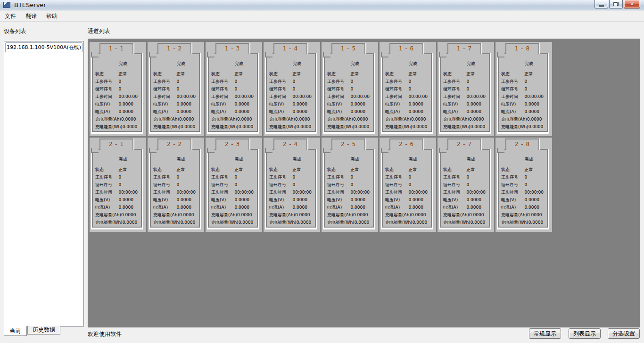  Describe the element at coordinates (15, 331) in the screenshot. I see `tab-current: 当前` at that location.